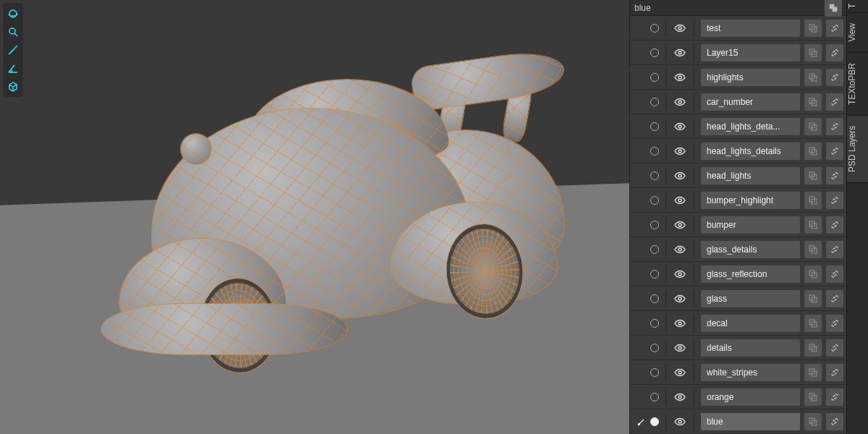  Describe the element at coordinates (13, 14) in the screenshot. I see `orbit-tool` at that location.